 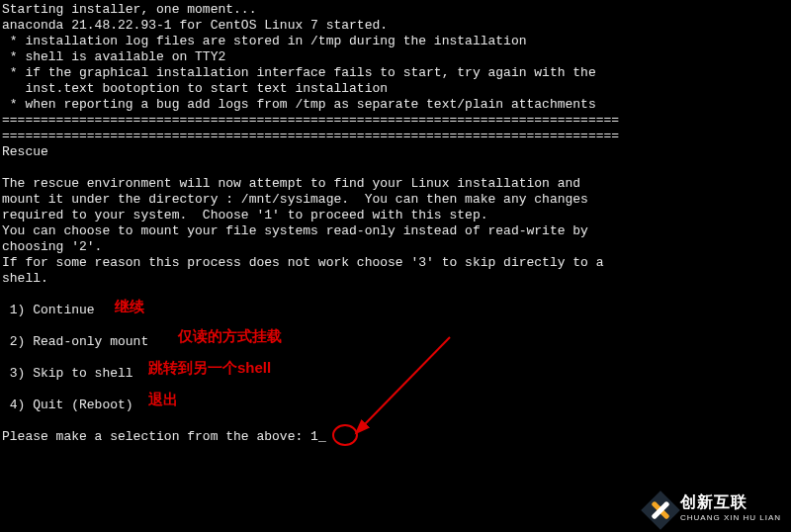 I want to click on user-input: 1, so click(x=314, y=437).